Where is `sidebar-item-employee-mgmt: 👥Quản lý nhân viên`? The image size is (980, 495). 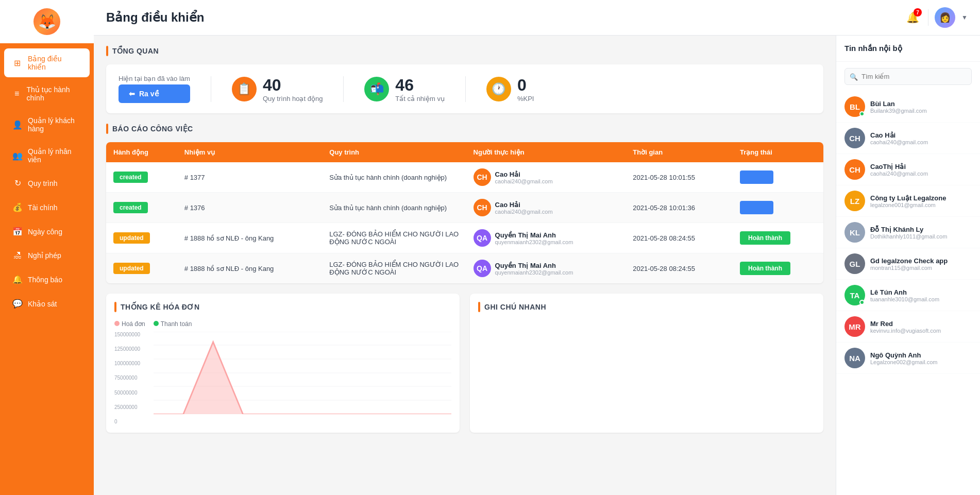
sidebar-item-employee-mgmt: 👥Quản lý nhân viên is located at coordinates (47, 156).